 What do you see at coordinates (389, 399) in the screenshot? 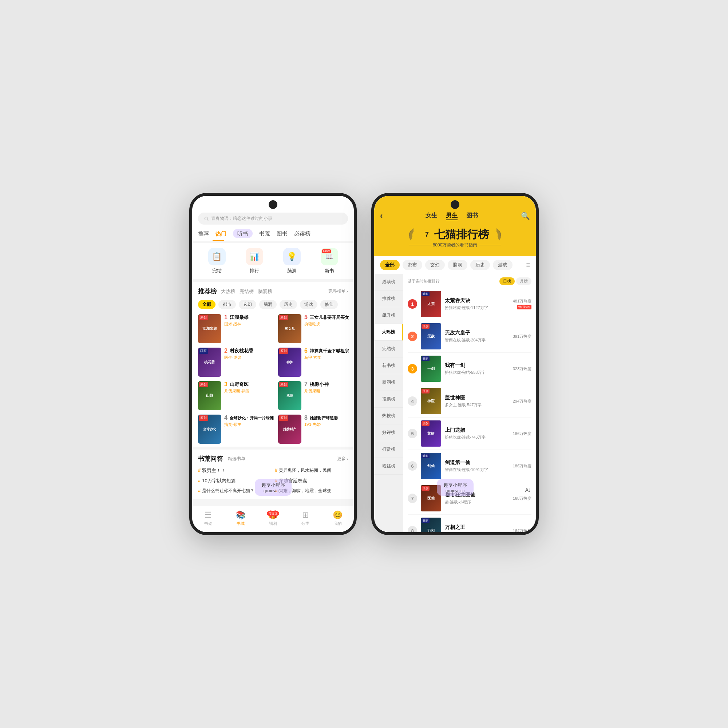
I see `sidebar-toupiaoban: 投票榜` at bounding box center [389, 399].